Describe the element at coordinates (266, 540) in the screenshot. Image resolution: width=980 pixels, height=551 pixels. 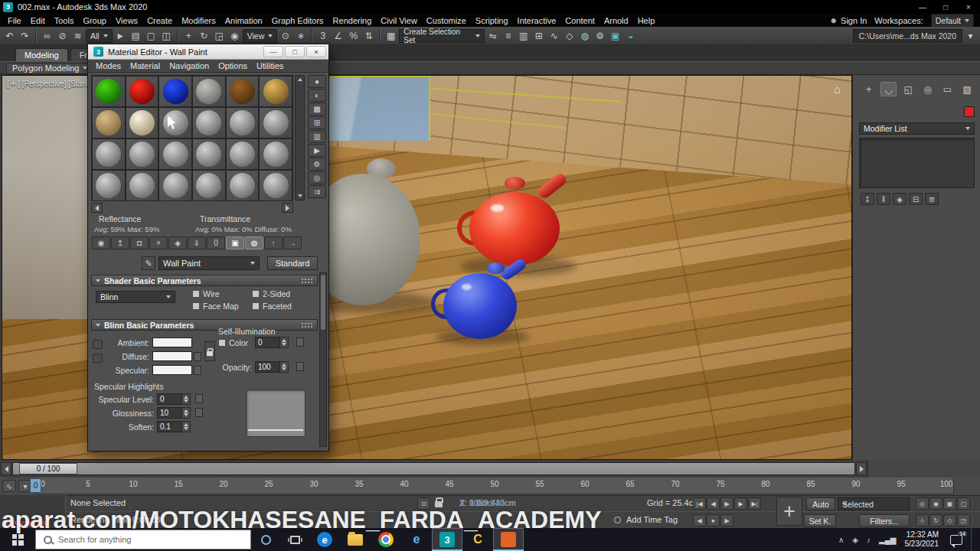
I see `cortana-button` at that location.